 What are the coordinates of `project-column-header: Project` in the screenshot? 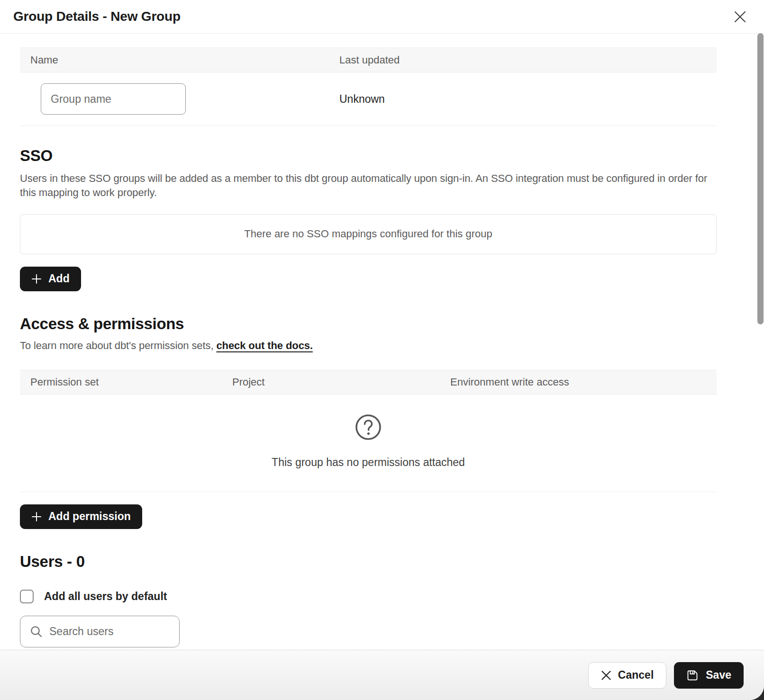 It's located at (341, 382).